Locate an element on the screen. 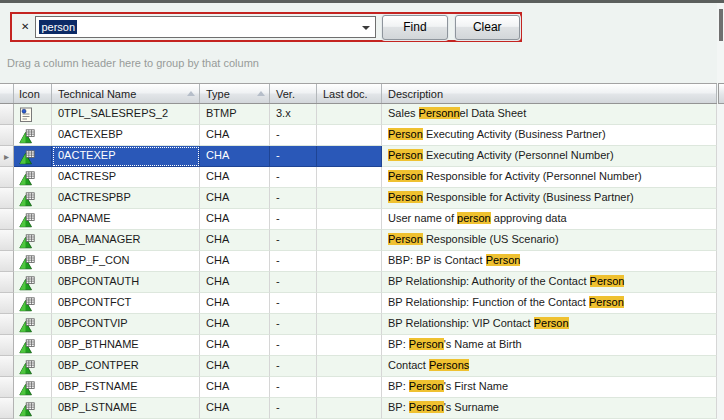 This screenshot has height=420, width=724. clear-button: Clear is located at coordinates (488, 28).